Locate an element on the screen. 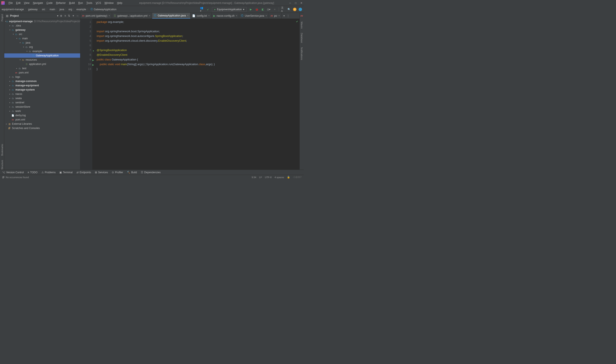 This screenshot has height=364, width=616. run-button: ▶ is located at coordinates (251, 9).